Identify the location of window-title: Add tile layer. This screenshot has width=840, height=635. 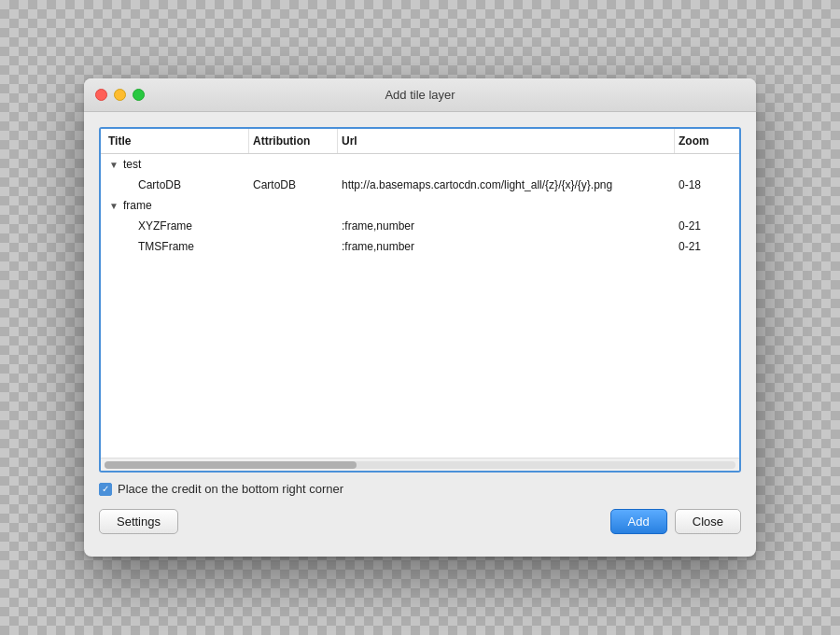
(420, 95).